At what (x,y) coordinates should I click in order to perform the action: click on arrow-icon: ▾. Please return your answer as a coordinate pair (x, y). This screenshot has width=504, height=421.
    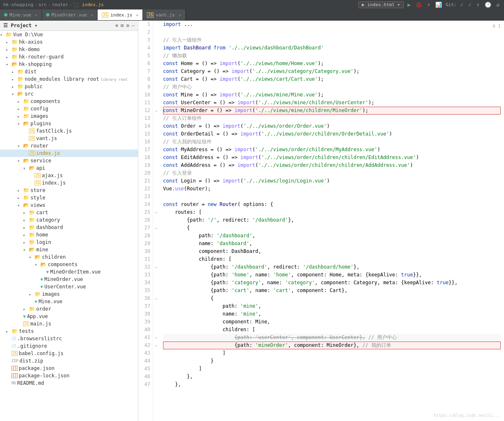
    Looking at the image, I should click on (37, 264).